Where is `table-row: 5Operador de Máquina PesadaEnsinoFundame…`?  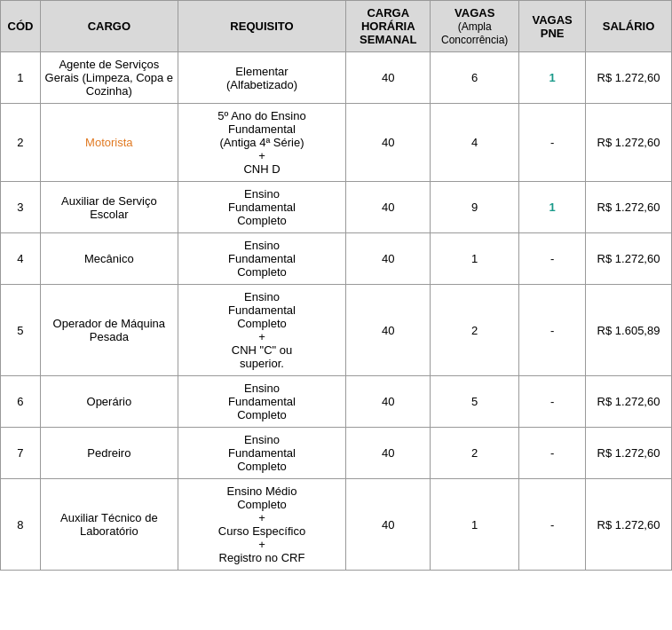
table-row: 5Operador de Máquina PesadaEnsinoFundame… is located at coordinates (336, 330).